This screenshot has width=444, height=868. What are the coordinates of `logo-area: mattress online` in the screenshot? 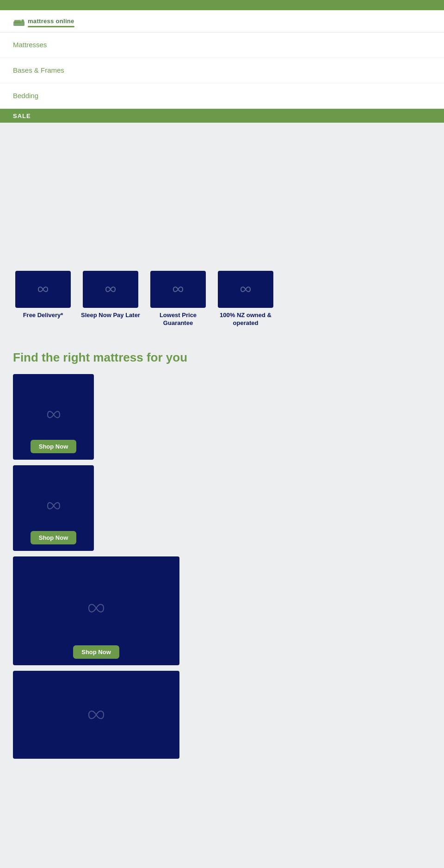 It's located at (222, 22).